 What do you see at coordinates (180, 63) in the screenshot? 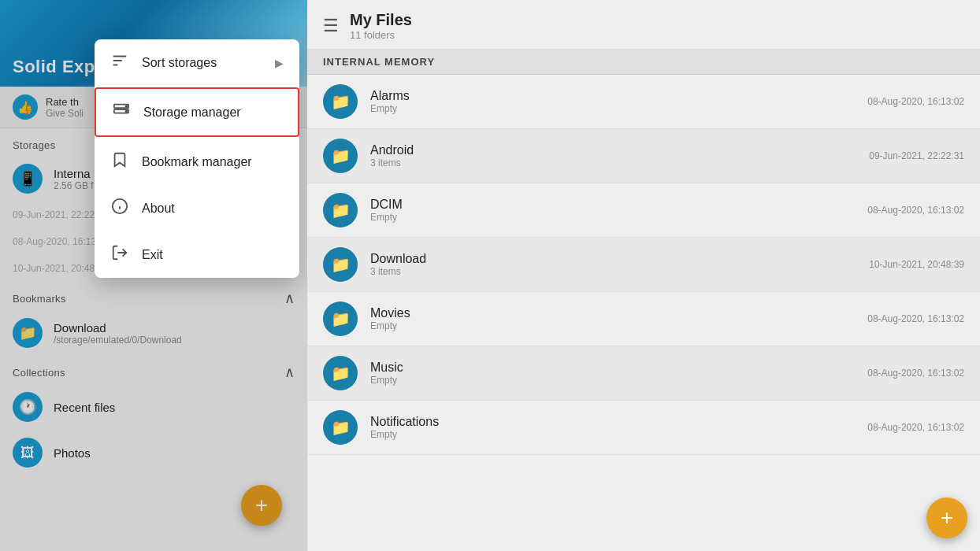
I see `sort-label: Sort storages` at bounding box center [180, 63].